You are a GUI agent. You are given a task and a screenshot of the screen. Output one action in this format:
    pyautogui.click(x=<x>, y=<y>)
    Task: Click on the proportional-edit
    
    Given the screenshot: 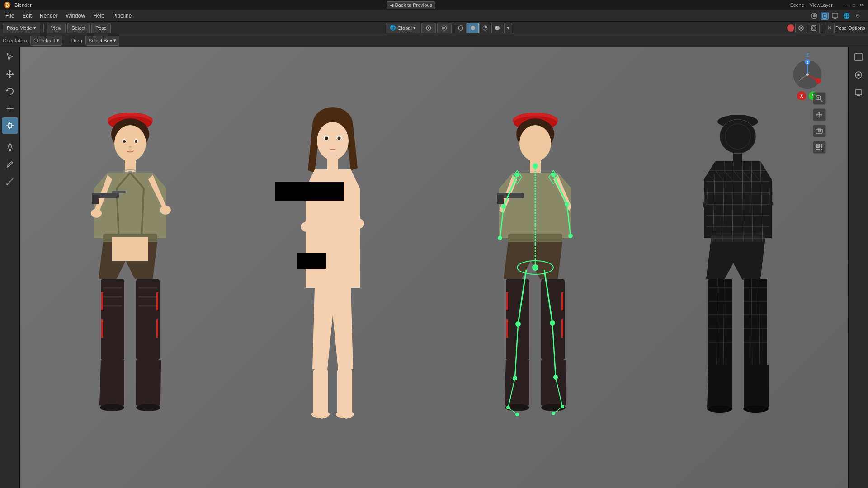 What is the action you would take?
    pyautogui.click(x=444, y=28)
    